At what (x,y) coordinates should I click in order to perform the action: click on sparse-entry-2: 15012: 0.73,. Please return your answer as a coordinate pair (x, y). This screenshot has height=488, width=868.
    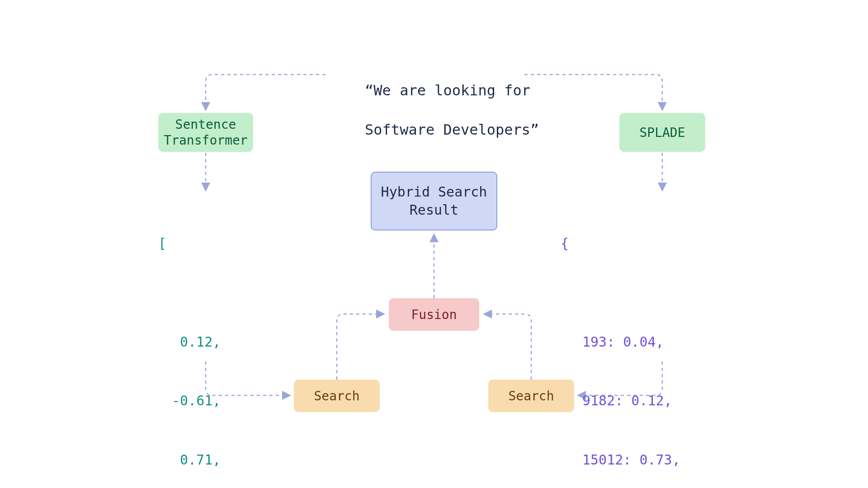
    Looking at the image, I should click on (631, 460).